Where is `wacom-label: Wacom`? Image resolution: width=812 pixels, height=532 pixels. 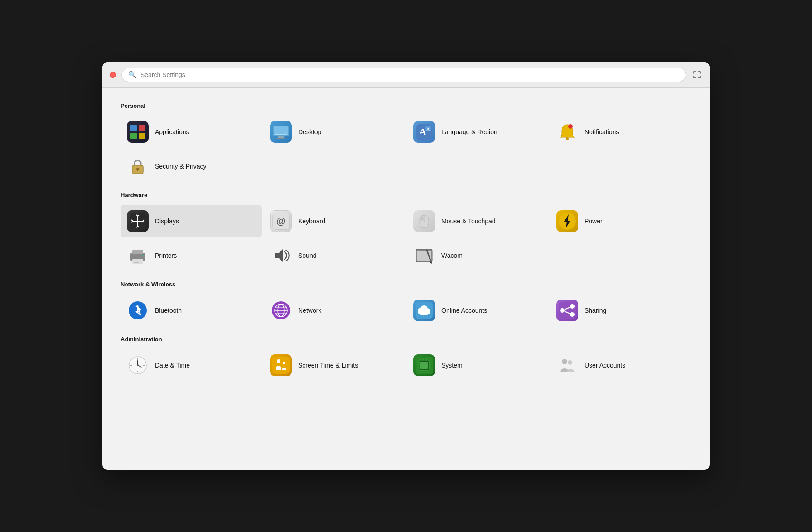 wacom-label: Wacom is located at coordinates (452, 256).